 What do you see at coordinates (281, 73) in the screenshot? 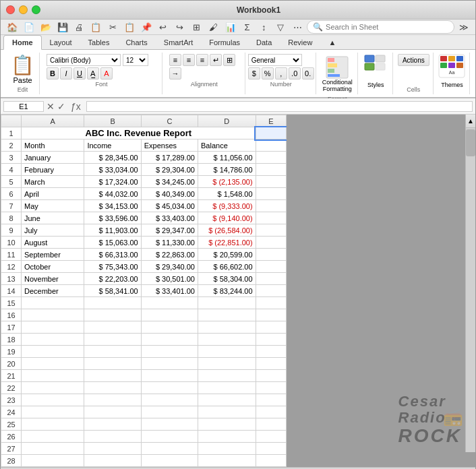
I see `comma-button: ,` at bounding box center [281, 73].